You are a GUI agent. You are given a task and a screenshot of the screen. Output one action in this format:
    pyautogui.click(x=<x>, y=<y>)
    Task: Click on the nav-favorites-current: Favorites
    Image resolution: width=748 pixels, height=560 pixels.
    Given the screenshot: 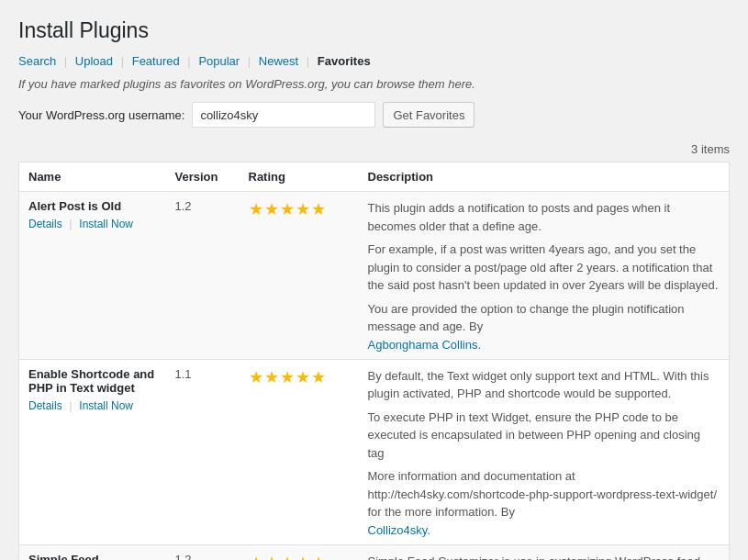 What is the action you would take?
    pyautogui.click(x=344, y=61)
    